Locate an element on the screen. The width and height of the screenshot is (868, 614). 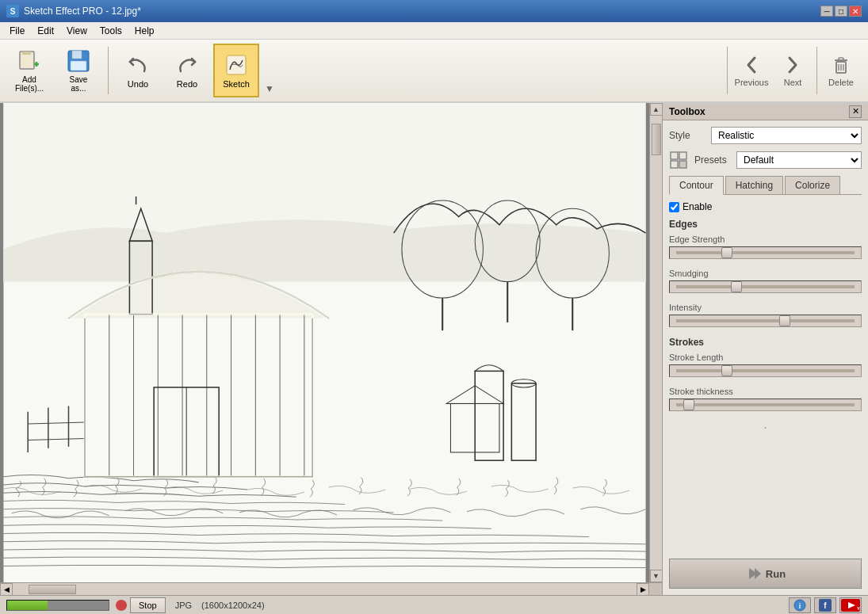
delete-label: Delete is located at coordinates (841, 82).